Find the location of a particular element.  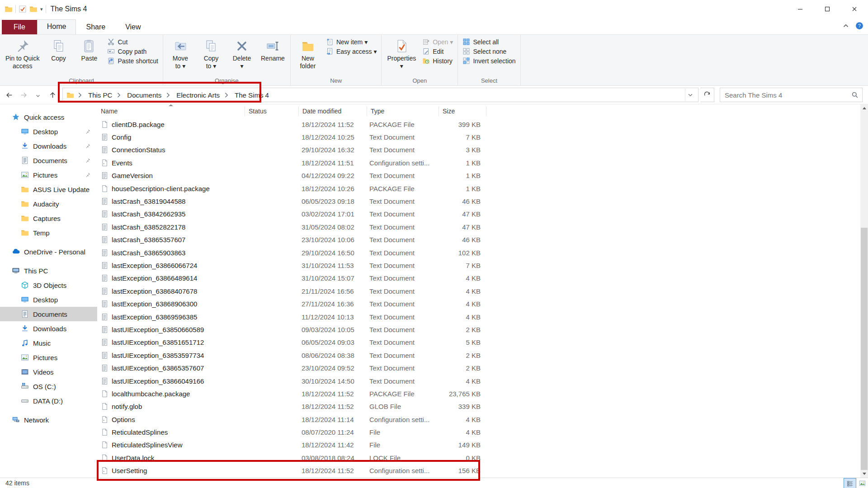

file-row-lastexception-63866066724: lastException_6386606672431/10/2024 11:5… is located at coordinates (483, 265).